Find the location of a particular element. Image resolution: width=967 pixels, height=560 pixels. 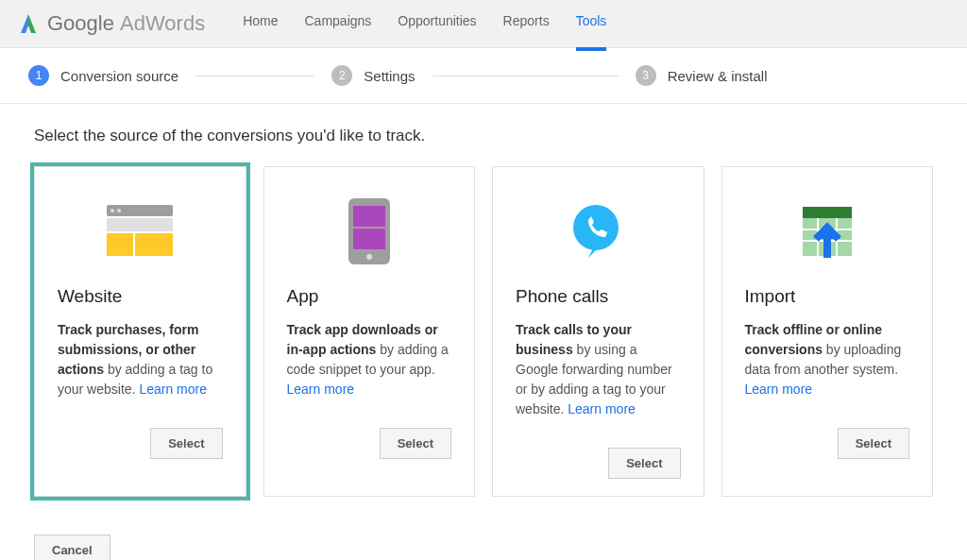

wizard-steps: 1 Conversion source 2 Settings 3 Review … is located at coordinates (484, 76).